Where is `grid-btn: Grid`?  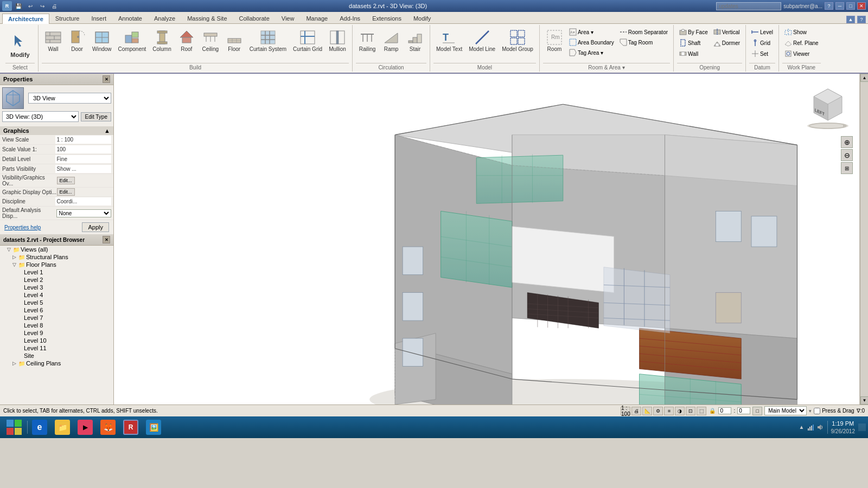
grid-btn: Grid is located at coordinates (762, 43).